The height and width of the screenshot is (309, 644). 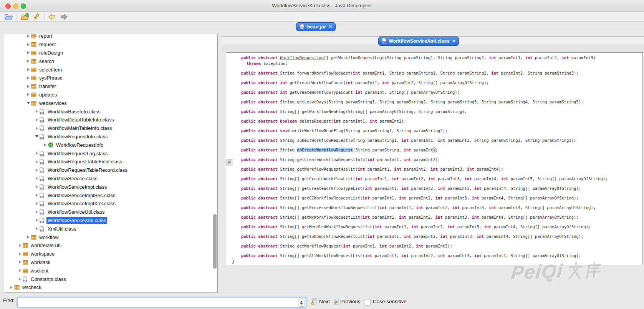 What do you see at coordinates (301, 303) in the screenshot?
I see `find-history-stepper` at bounding box center [301, 303].